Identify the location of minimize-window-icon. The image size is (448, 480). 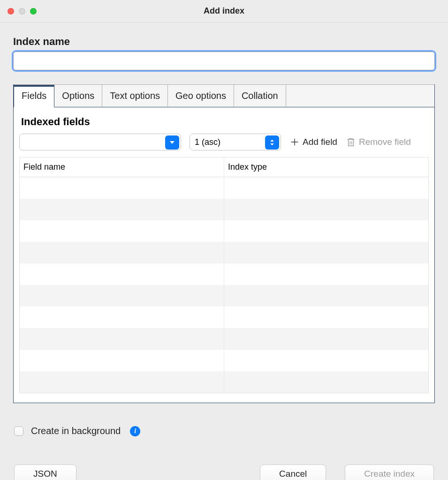
(22, 11).